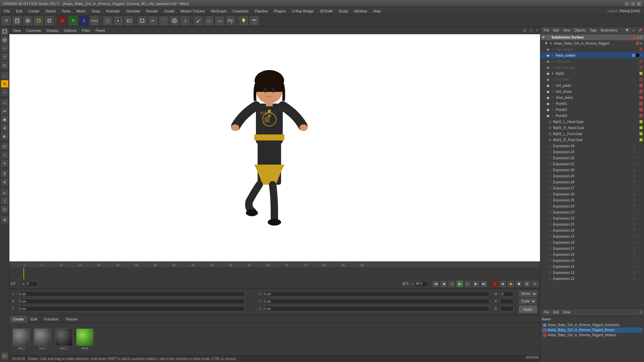 This screenshot has width=644, height=362. What do you see at coordinates (152, 11) in the screenshot?
I see `menu-render: Render` at bounding box center [152, 11].